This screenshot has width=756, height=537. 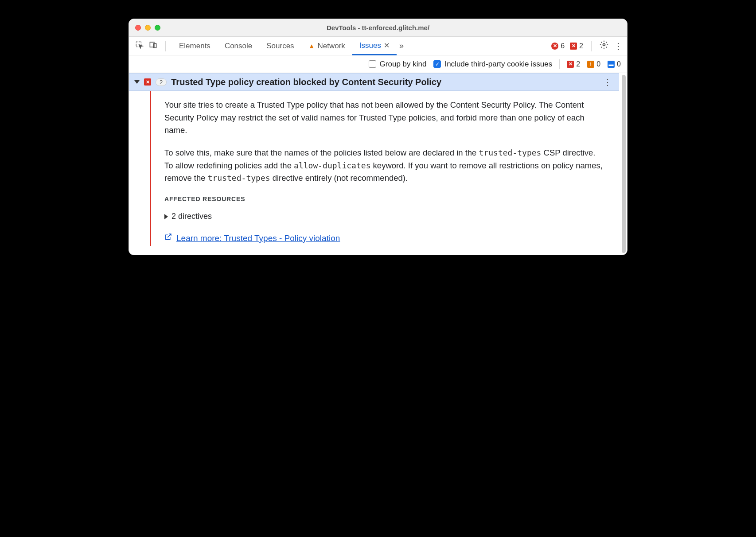 I want to click on checkbox-label: Include third-party cookie issues, so click(x=498, y=64).